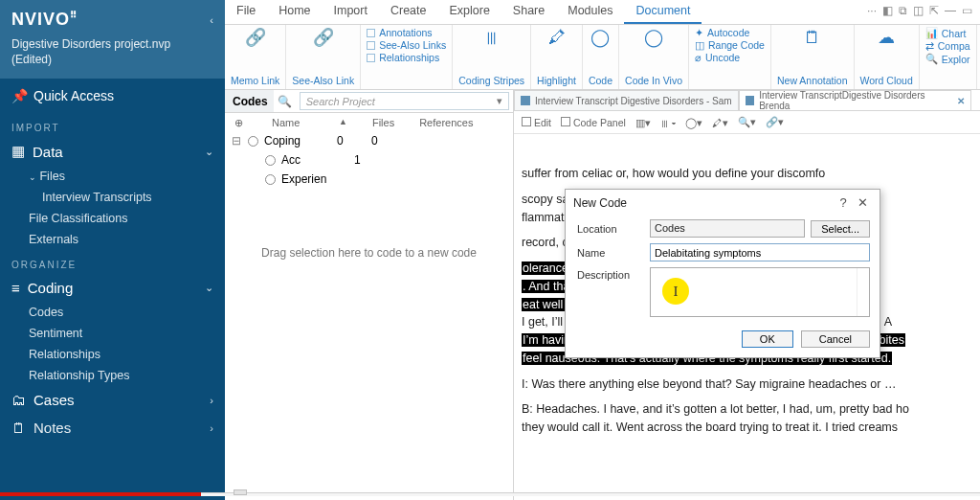 The height and width of the screenshot is (500, 980). I want to click on video-progress-track, so click(490, 490).